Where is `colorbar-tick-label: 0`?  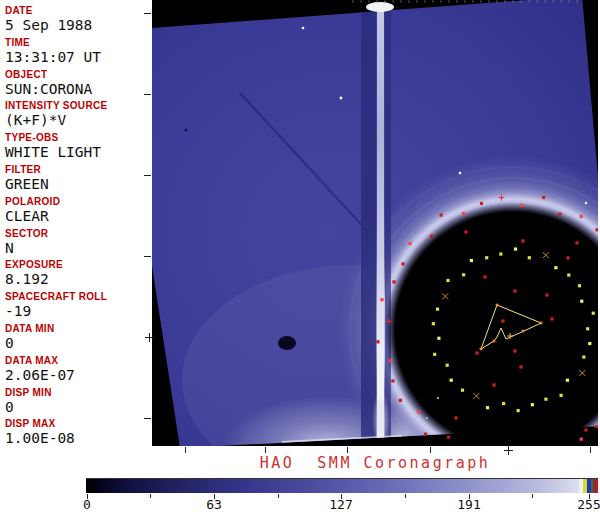 colorbar-tick-label: 0 is located at coordinates (87, 504).